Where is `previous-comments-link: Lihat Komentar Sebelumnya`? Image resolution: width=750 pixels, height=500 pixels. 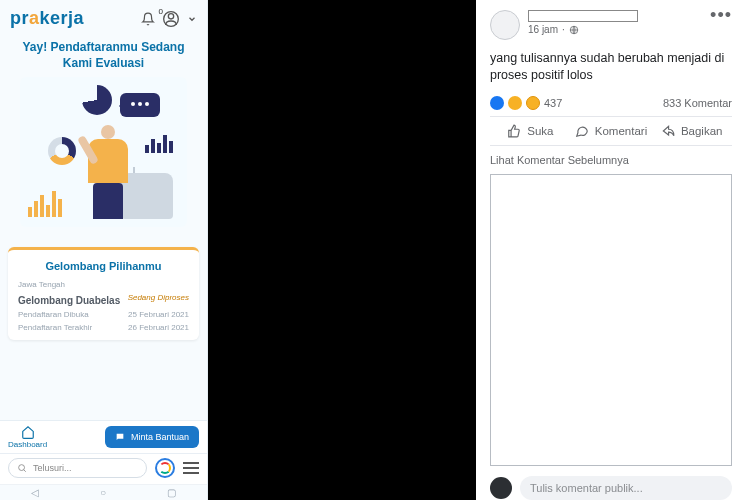 previous-comments-link: Lihat Komentar Sebelumnya is located at coordinates (611, 160).